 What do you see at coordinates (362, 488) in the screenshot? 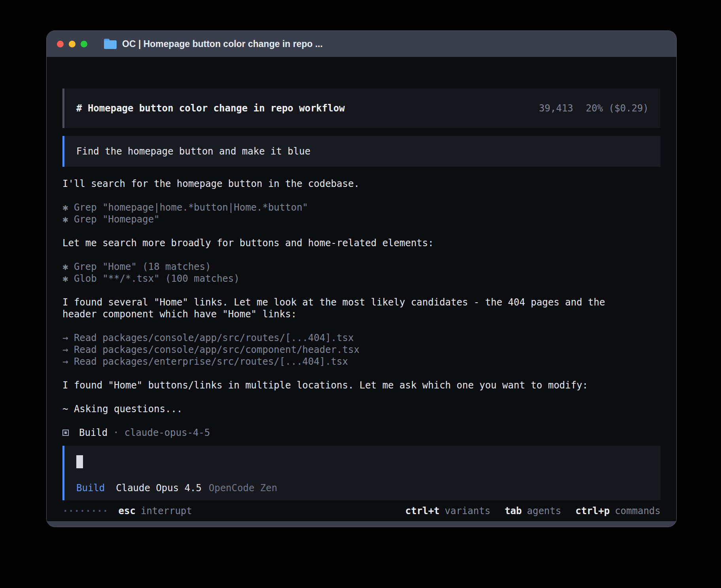
I see `model-row: Build Claude Opus 4.5 OpenCode Zen` at bounding box center [362, 488].